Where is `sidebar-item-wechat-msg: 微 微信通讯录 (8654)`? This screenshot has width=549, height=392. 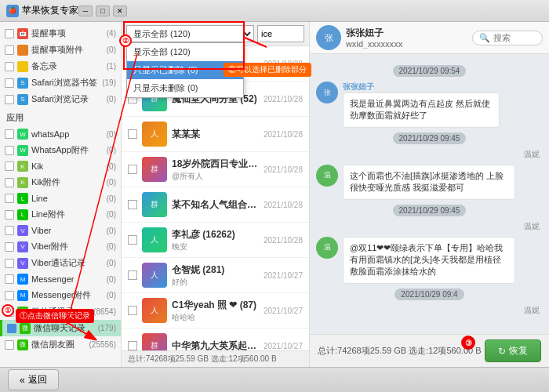 sidebar-item-wechat-msg: 微 微信通讯录 (8654) is located at coordinates (60, 312).